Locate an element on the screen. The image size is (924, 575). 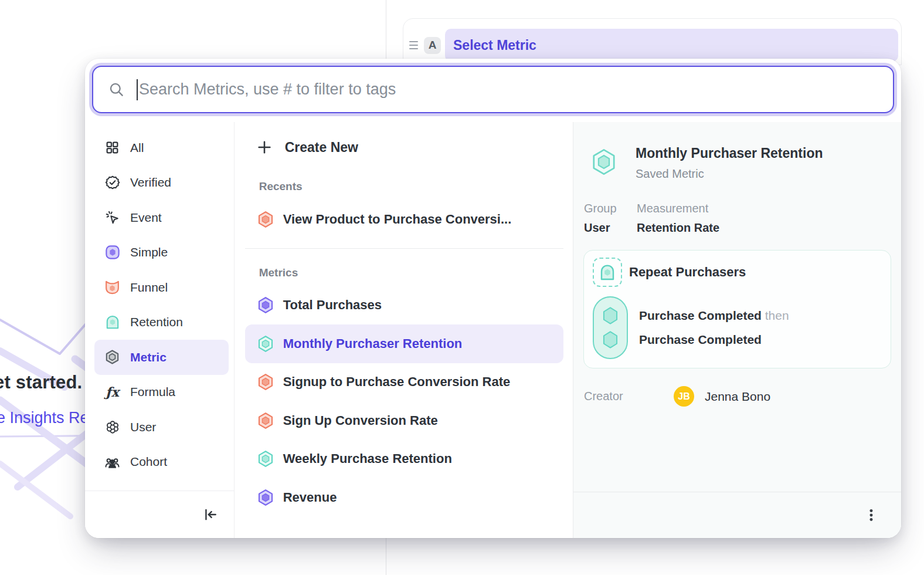
list-item-label: Total Purchases is located at coordinates (332, 305).